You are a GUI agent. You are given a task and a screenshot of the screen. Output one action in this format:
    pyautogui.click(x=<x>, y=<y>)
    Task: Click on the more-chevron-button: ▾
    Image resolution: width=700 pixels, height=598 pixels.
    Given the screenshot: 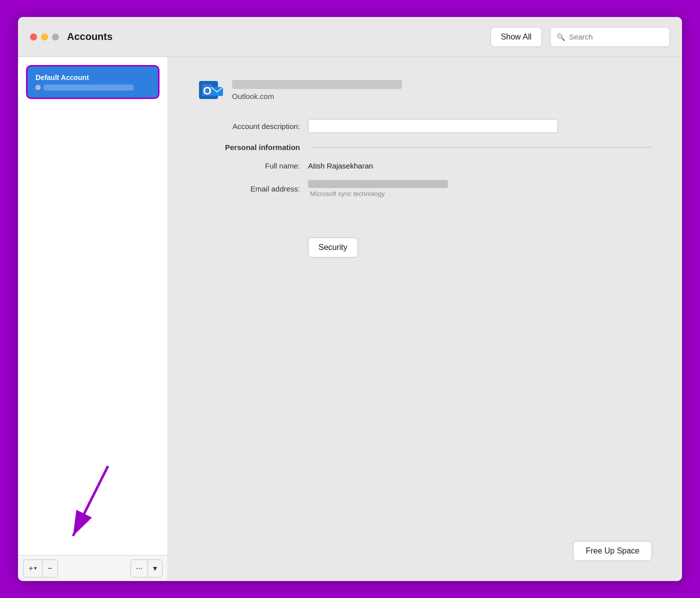 What is the action you would take?
    pyautogui.click(x=155, y=568)
    